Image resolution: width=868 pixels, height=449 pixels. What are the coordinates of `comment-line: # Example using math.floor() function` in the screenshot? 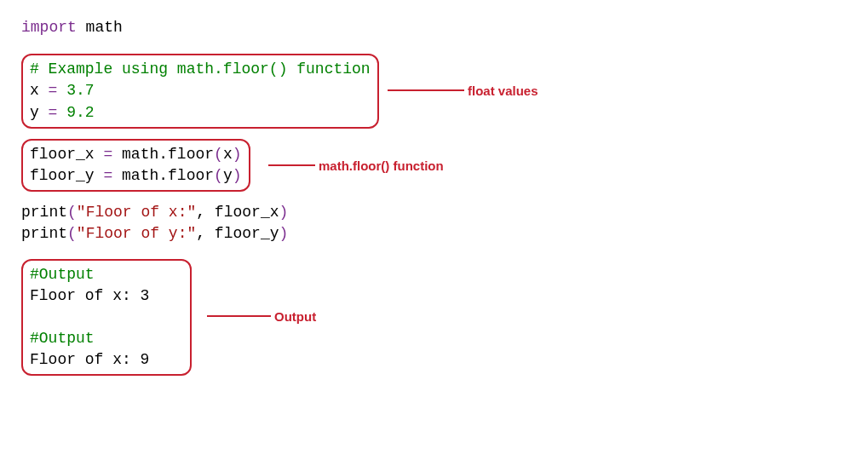 It's located at (200, 70).